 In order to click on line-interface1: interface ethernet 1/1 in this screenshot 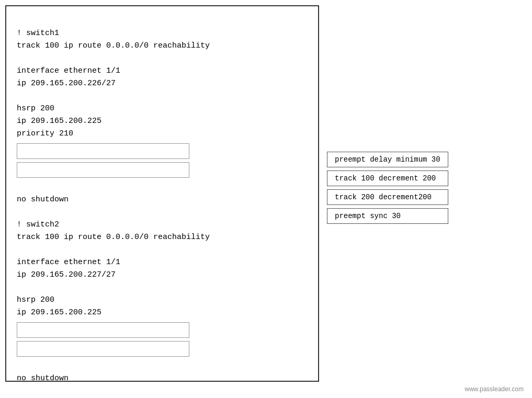, I will do `click(69, 71)`.